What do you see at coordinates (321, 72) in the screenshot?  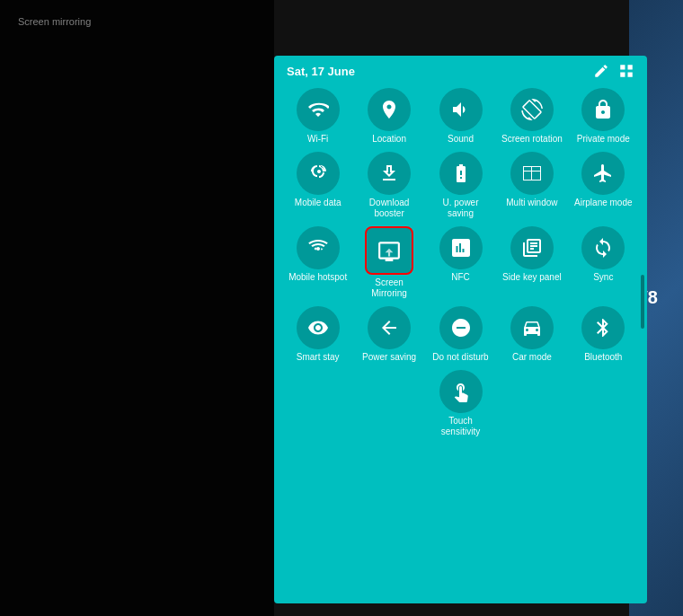 I see `date-display: Sat, 17 June` at bounding box center [321, 72].